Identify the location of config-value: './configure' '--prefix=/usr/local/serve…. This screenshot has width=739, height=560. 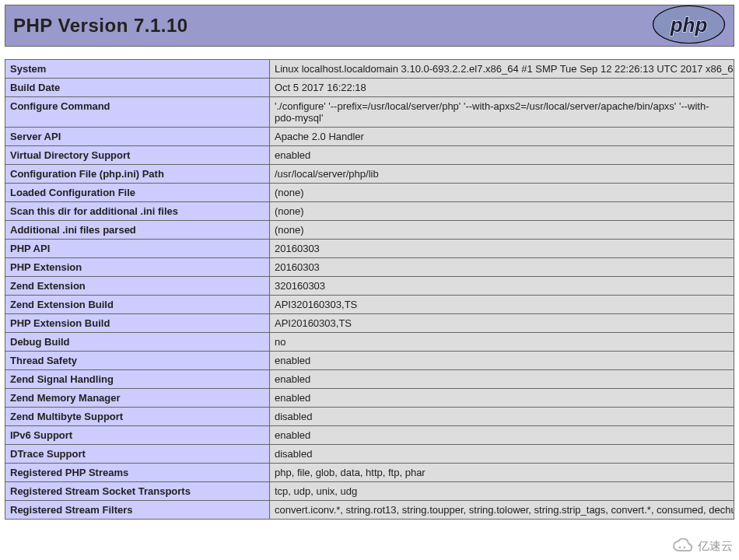
(503, 112).